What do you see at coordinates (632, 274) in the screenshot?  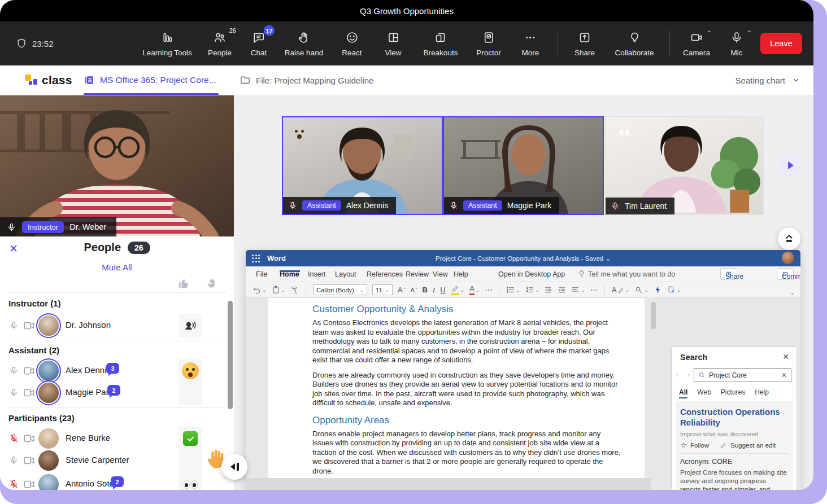 I see `tell-me-box: Tell me what you want to do` at bounding box center [632, 274].